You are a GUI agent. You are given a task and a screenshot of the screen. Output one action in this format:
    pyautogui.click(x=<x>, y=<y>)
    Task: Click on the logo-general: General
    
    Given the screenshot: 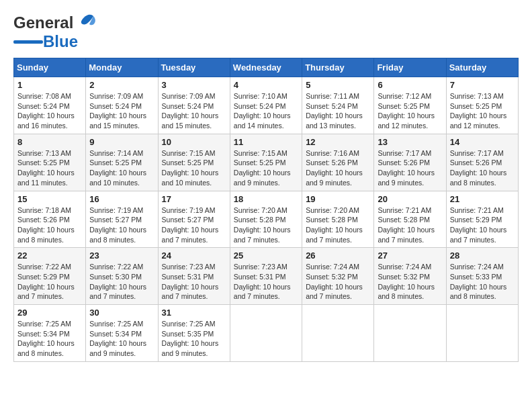 What is the action you would take?
    pyautogui.click(x=43, y=23)
    